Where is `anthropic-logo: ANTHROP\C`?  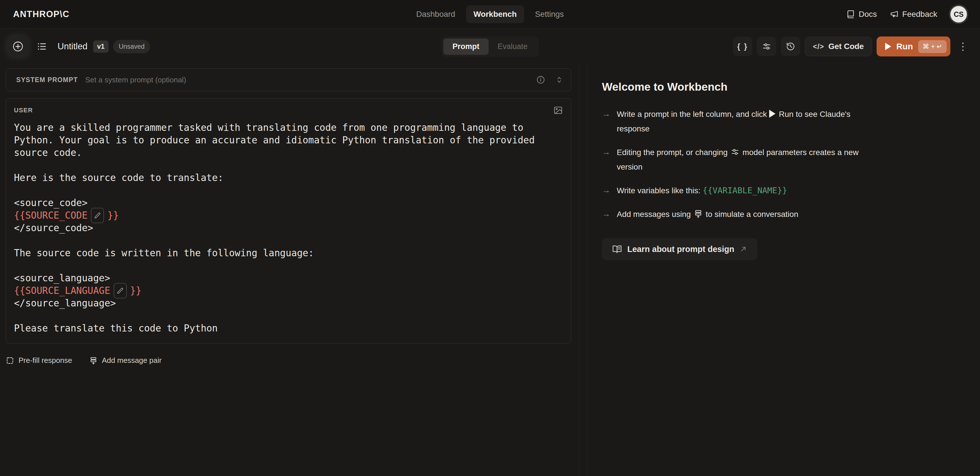 anthropic-logo: ANTHROP\C is located at coordinates (41, 14).